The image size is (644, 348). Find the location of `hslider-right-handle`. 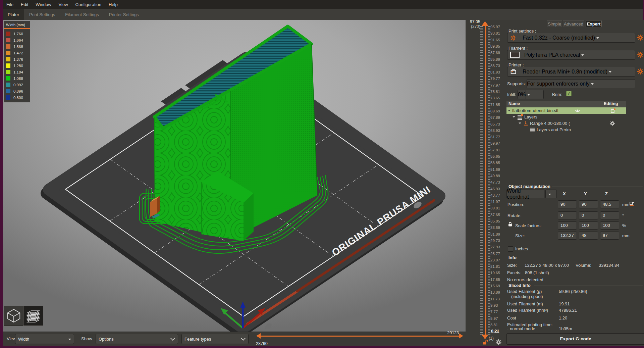

hslider-right-handle is located at coordinates (462, 336).